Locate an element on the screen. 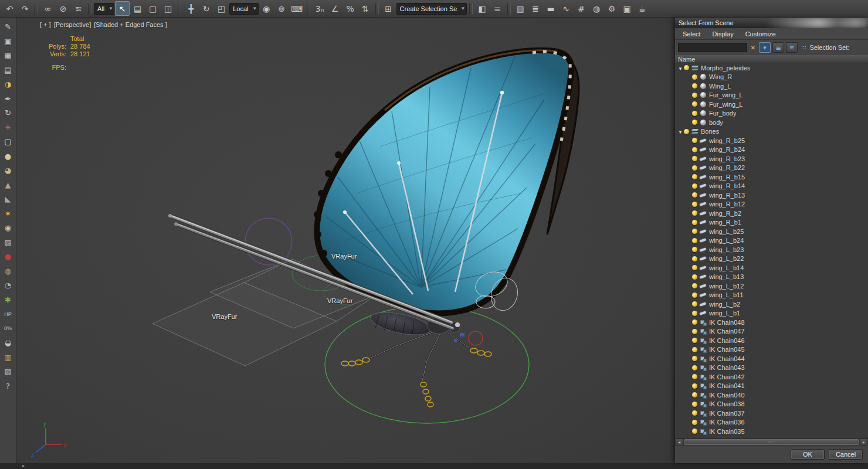  hp-tool-icon: HP is located at coordinates (8, 314).